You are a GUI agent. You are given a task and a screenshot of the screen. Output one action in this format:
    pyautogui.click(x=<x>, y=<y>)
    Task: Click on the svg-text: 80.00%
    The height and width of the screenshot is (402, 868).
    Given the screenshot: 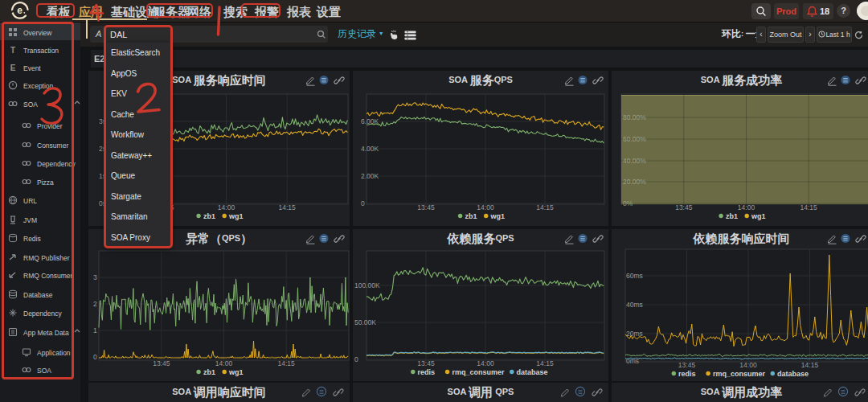 What is the action you would take?
    pyautogui.click(x=635, y=117)
    